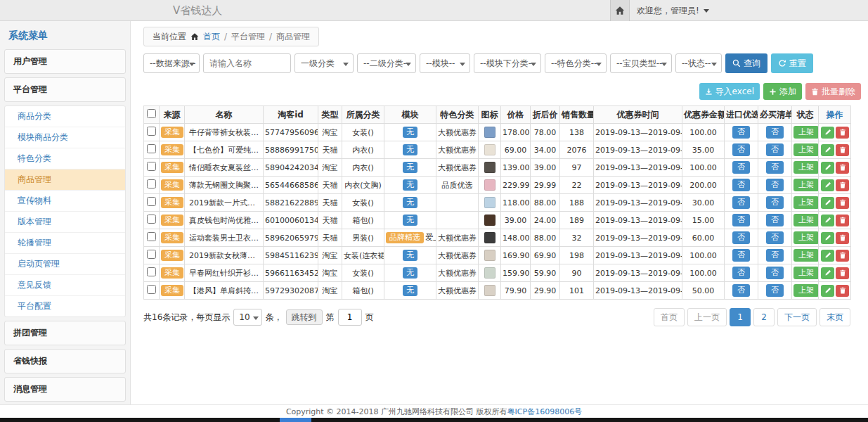  Describe the element at coordinates (247, 63) in the screenshot. I see `name-search-input` at that location.